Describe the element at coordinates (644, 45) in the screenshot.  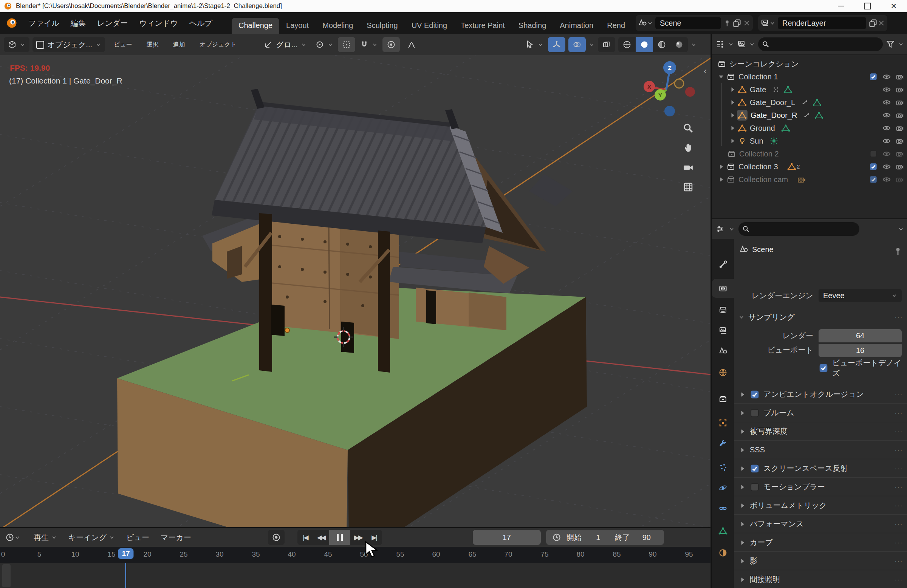
I see `shading-solid-button` at that location.